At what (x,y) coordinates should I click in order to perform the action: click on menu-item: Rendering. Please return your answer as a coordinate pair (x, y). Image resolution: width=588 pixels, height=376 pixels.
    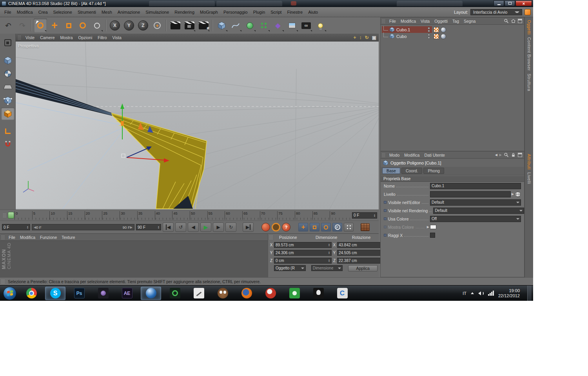
    Looking at the image, I should click on (184, 12).